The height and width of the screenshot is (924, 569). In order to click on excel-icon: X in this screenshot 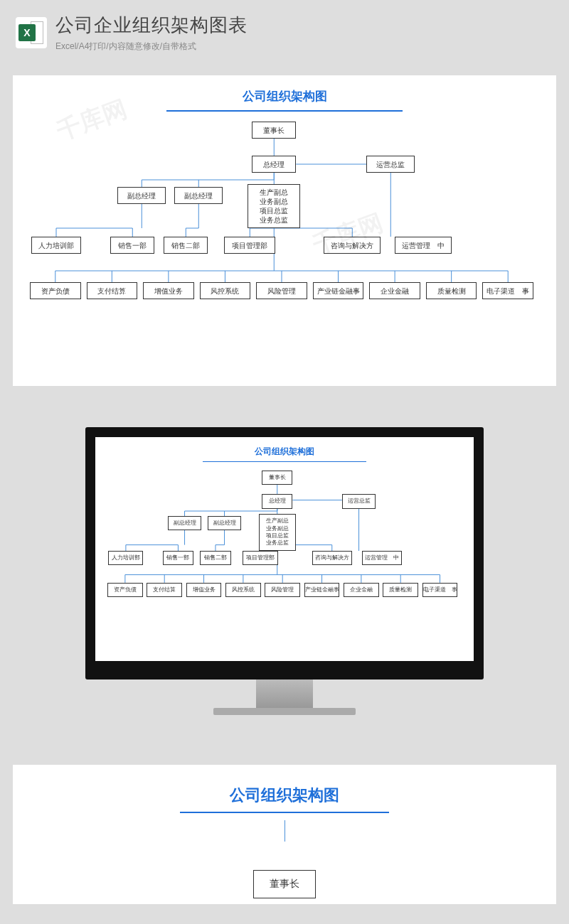, I will do `click(31, 33)`.